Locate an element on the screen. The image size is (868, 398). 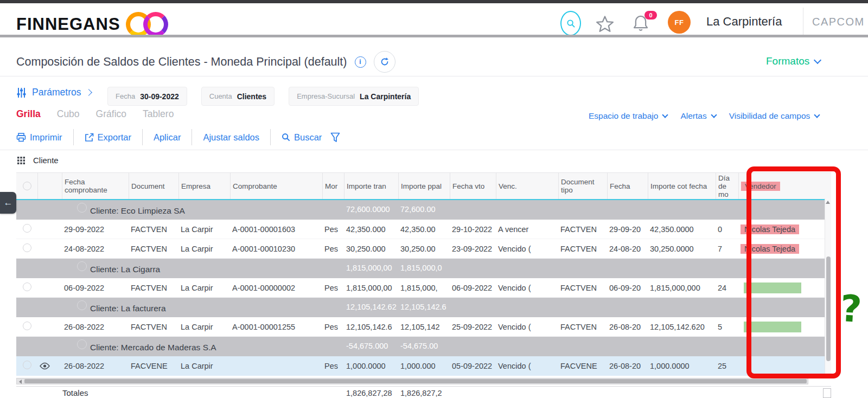
parameters-toggle: Parámetros is located at coordinates (54, 92).